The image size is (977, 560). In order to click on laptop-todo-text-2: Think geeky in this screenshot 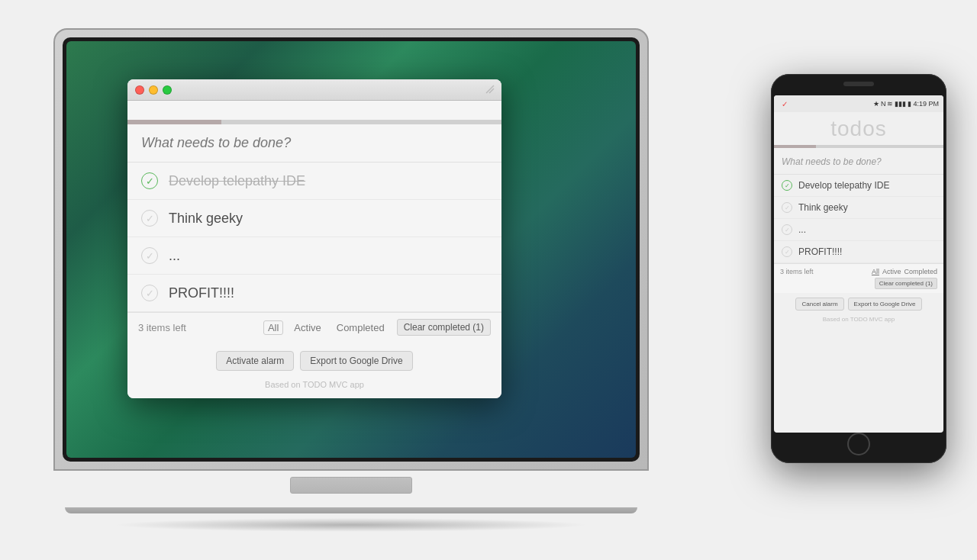, I will do `click(206, 218)`.